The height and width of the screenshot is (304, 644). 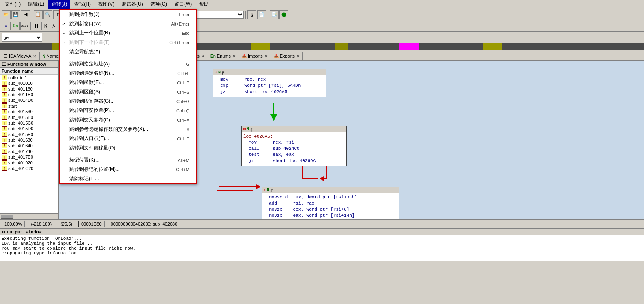 I want to click on status-offset: 00001C80, so click(x=92, y=224).